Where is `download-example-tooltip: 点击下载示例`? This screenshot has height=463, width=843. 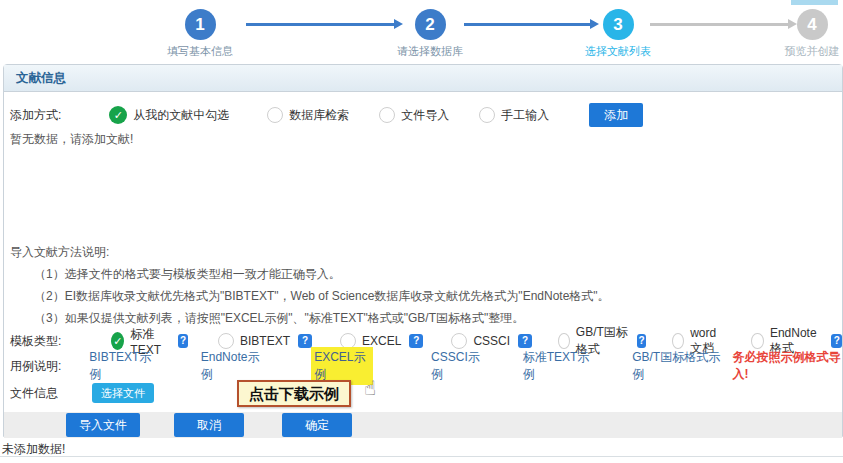 download-example-tooltip: 点击下载示例 is located at coordinates (294, 394).